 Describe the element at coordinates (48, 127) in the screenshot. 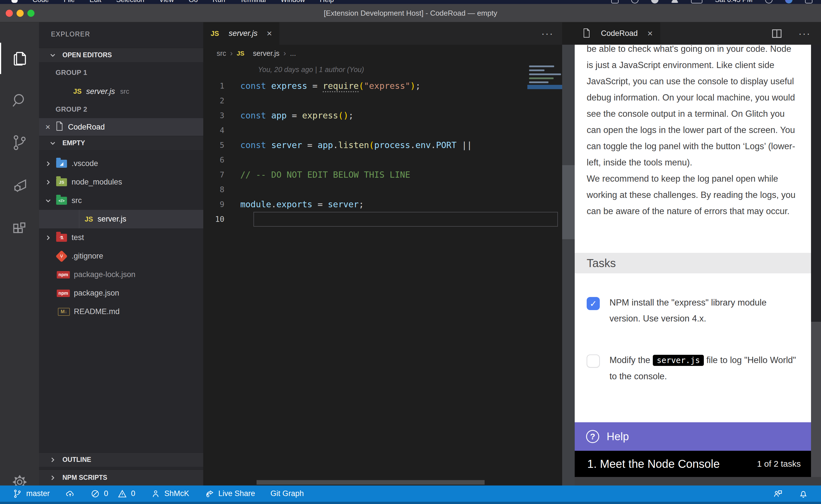

I see `close-icon: ×` at that location.